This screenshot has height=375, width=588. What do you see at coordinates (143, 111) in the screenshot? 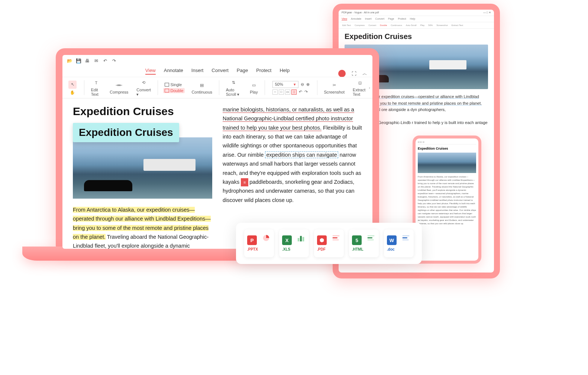
I see `document-title: Expedition Cruises` at bounding box center [143, 111].